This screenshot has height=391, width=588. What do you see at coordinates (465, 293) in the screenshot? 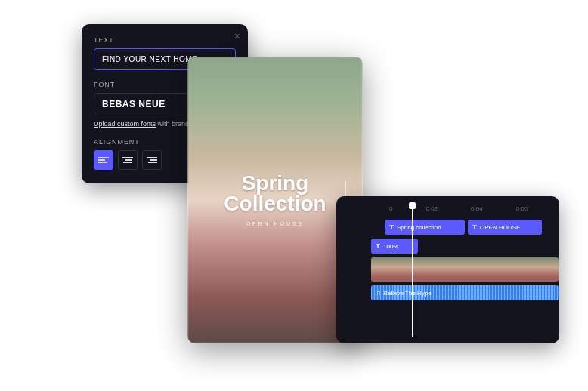
I see `audio-clip: ♫Believe The Hype` at bounding box center [465, 293].